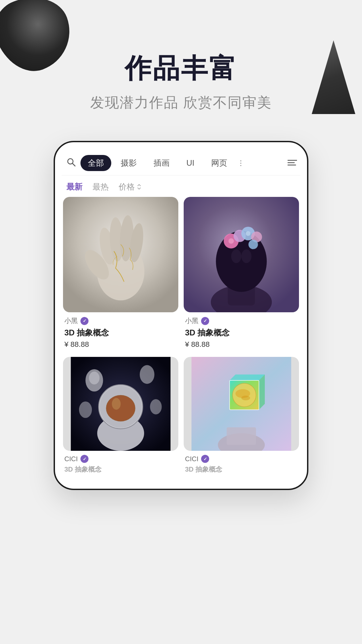 This screenshot has width=362, height=644. Describe the element at coordinates (192, 459) in the screenshot. I see `author-name-4: CICI` at that location.